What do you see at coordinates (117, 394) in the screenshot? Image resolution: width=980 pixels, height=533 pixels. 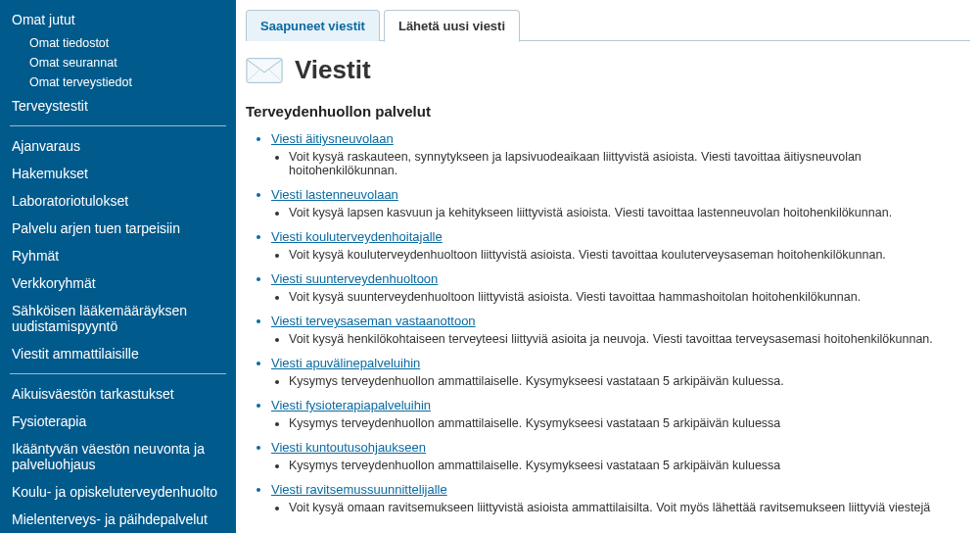 I see `sidebar-item-aikuisvaeston: Aikuisväestön tarkastukset` at bounding box center [117, 394].